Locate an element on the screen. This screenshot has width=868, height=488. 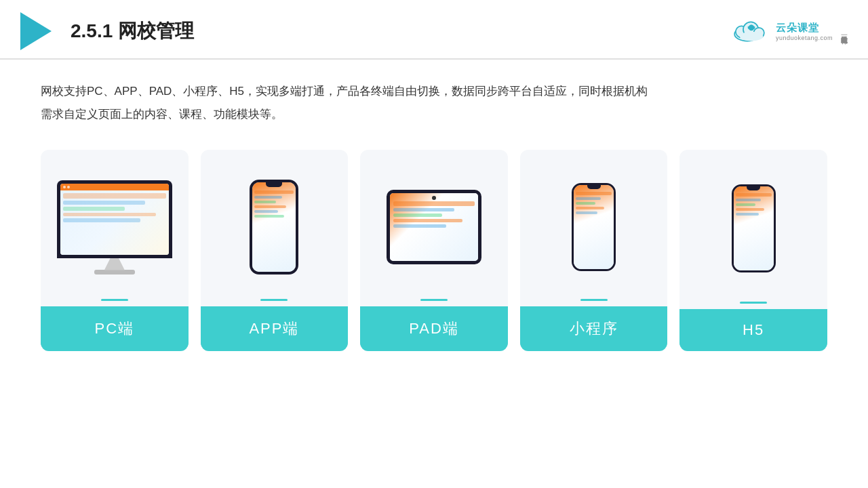
card-h5-image is located at coordinates (753, 226).